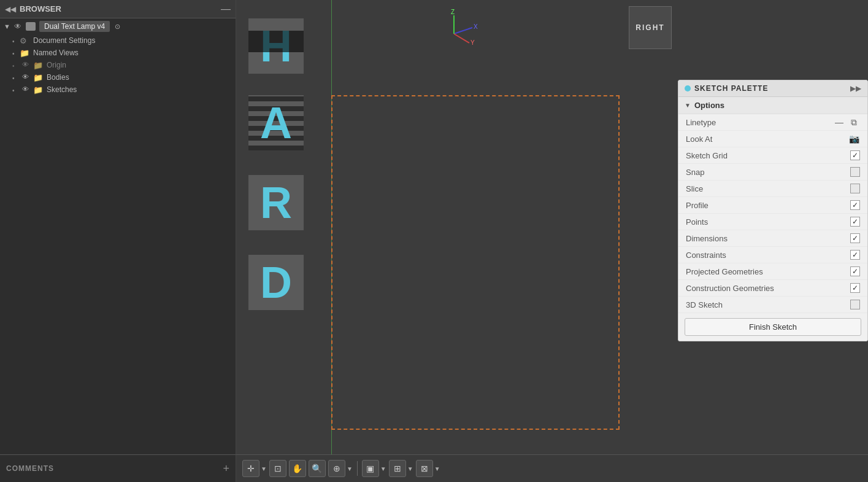 The width and height of the screenshot is (868, 482). What do you see at coordinates (18, 26) in the screenshot?
I see `root-eye-icon: 👁` at bounding box center [18, 26].